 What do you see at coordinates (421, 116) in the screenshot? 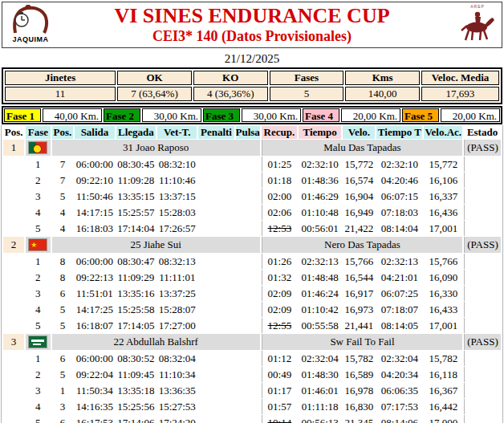
I see `fase-5-label: Fase 5` at bounding box center [421, 116].